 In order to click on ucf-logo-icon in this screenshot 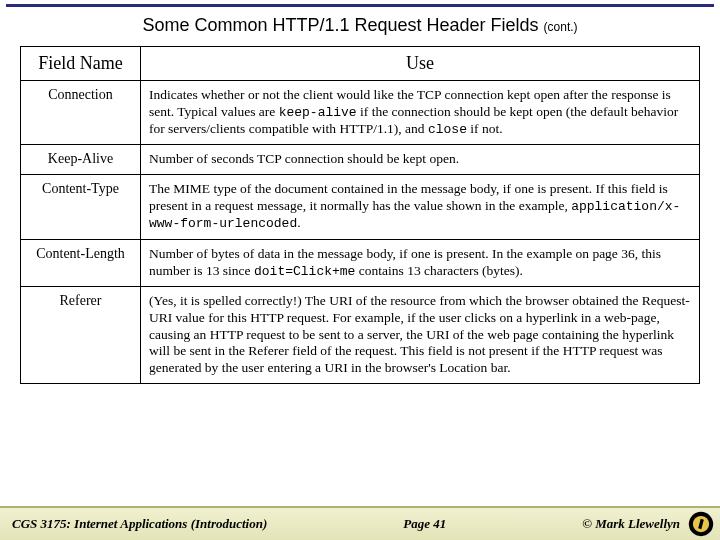, I will do `click(701, 524)`.